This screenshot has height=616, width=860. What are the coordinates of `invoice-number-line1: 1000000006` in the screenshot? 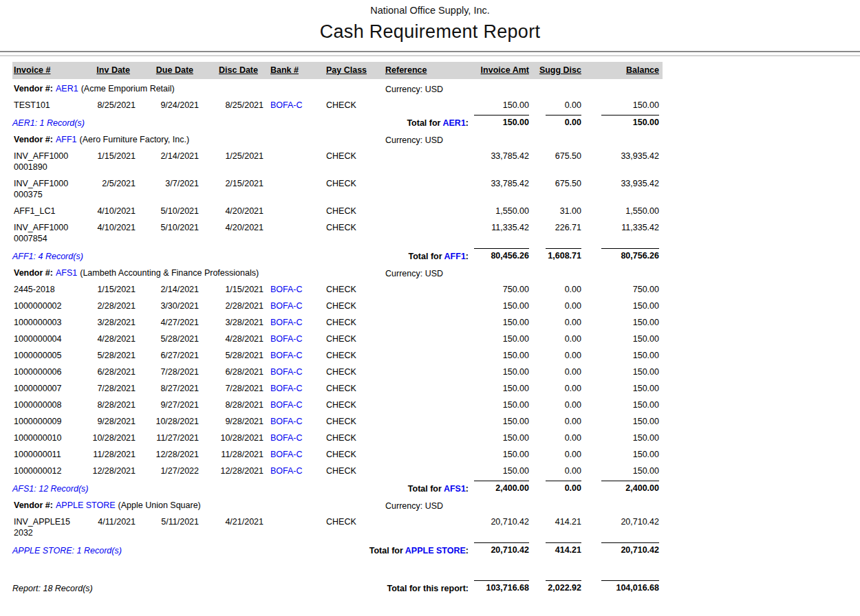 It's located at (43, 372).